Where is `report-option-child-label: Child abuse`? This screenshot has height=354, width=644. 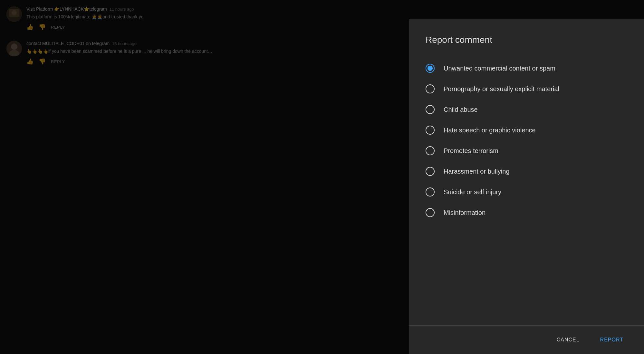
report-option-child-label: Child abuse is located at coordinates (461, 110).